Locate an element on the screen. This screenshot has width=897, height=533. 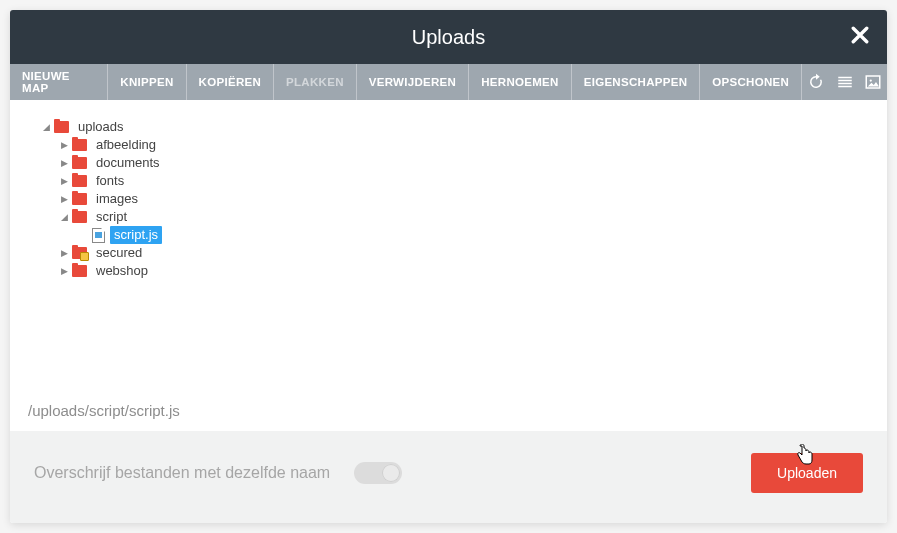
rename-button: HERNOEMEN is located at coordinates (520, 82).